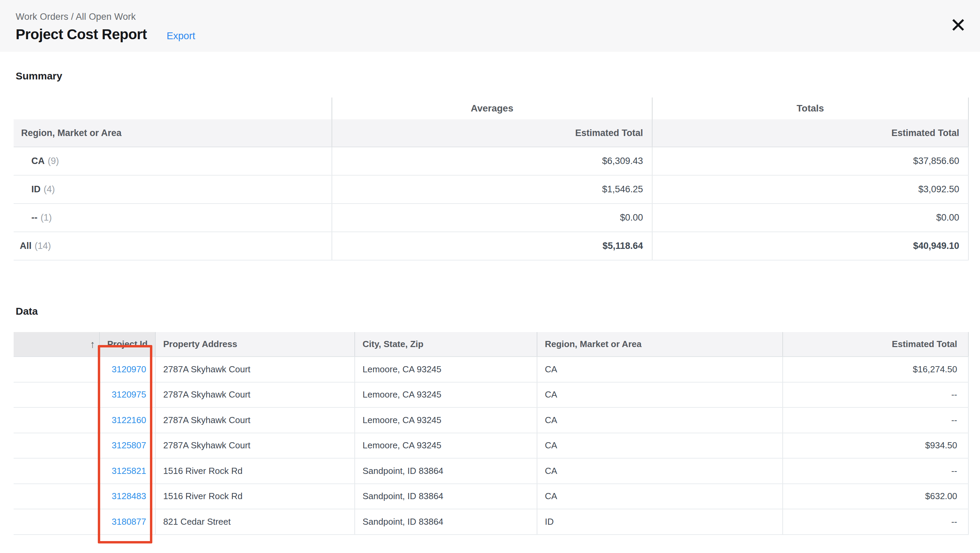  I want to click on summary-total-value: $3,092.50, so click(810, 190).